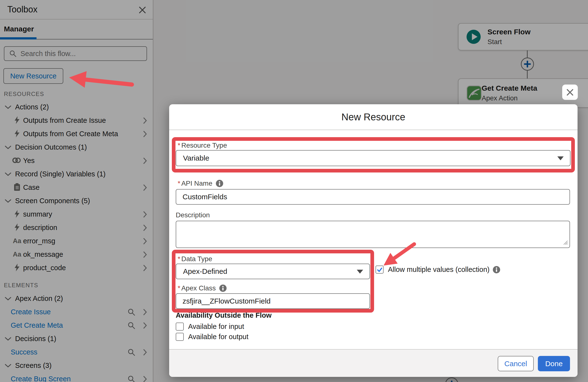 This screenshot has height=382, width=588. Describe the element at coordinates (196, 158) in the screenshot. I see `resource-type-value: Variable` at that location.